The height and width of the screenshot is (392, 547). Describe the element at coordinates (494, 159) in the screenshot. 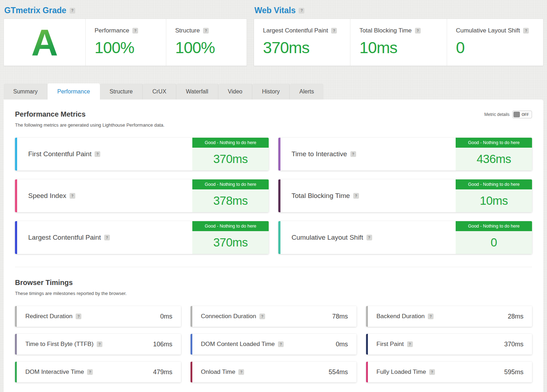

I see `metric-value: 436ms` at that location.